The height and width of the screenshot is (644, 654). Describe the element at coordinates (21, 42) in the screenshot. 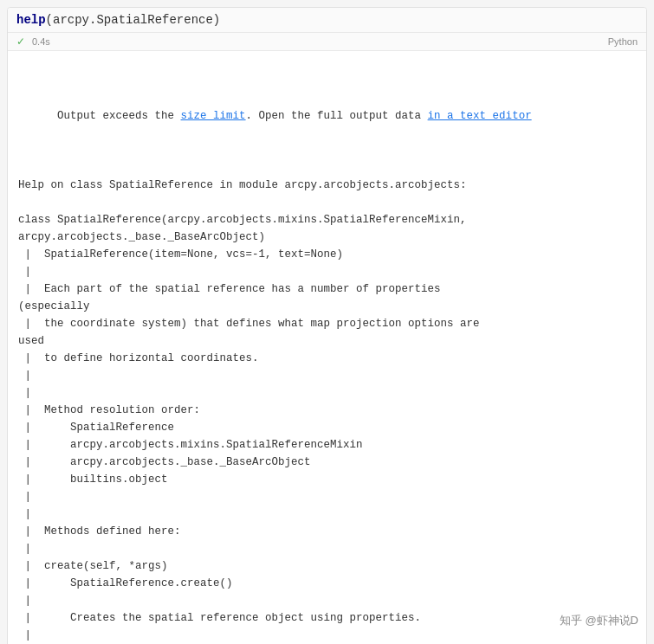

I see `check-icon: ✓` at that location.